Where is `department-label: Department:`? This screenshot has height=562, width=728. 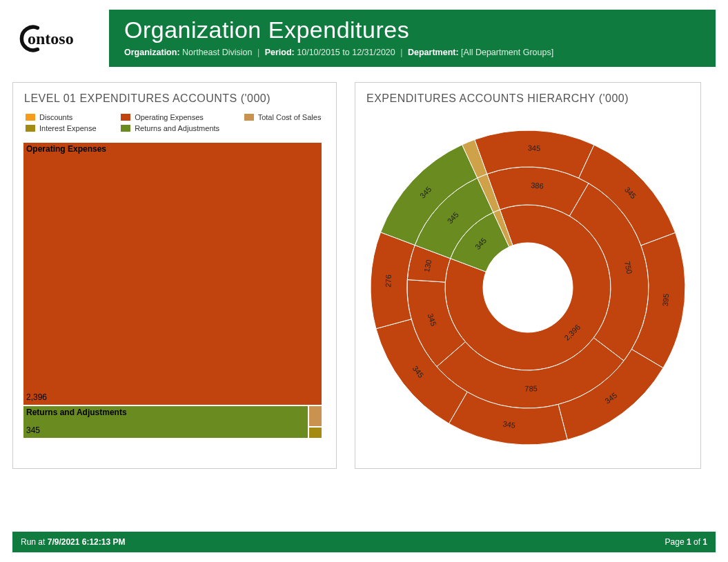 department-label: Department: is located at coordinates (433, 52).